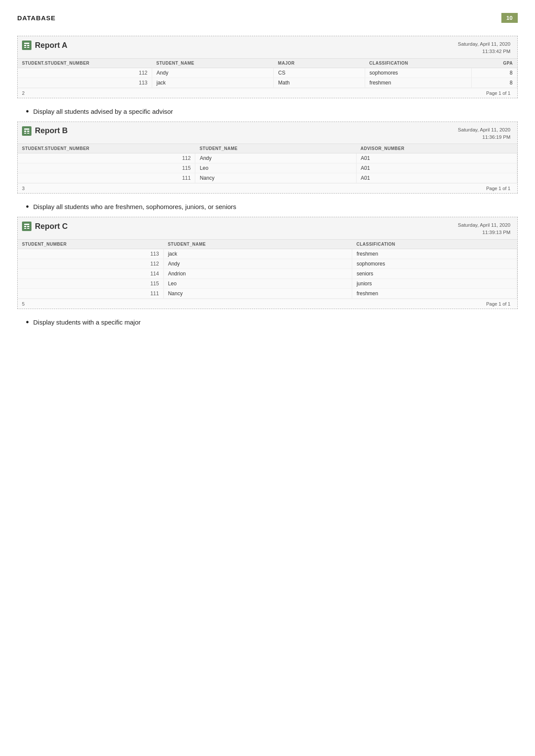 This screenshot has height=756, width=535. I want to click on report-c-row: 111 Nancy freshmen, so click(267, 293).